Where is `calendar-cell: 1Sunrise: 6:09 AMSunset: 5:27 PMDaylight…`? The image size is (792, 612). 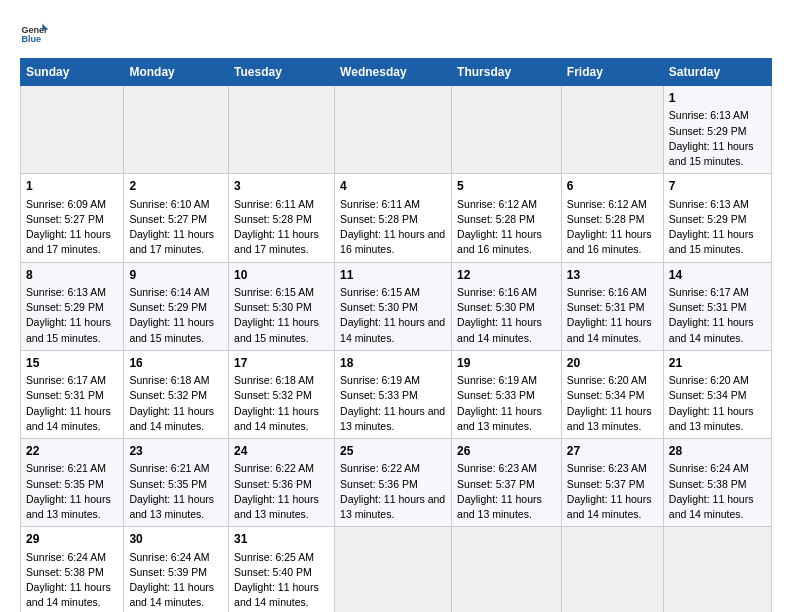
calendar-cell: 1Sunrise: 6:09 AMSunset: 5:27 PMDaylight… is located at coordinates (72, 218).